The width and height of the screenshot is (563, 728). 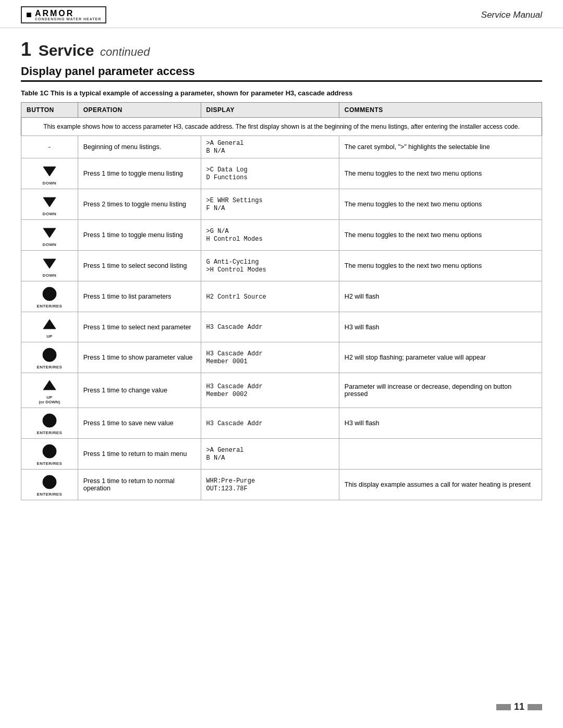 I want to click on comments-cell: Parameter will increase or decrease, dep…, so click(x=440, y=391).